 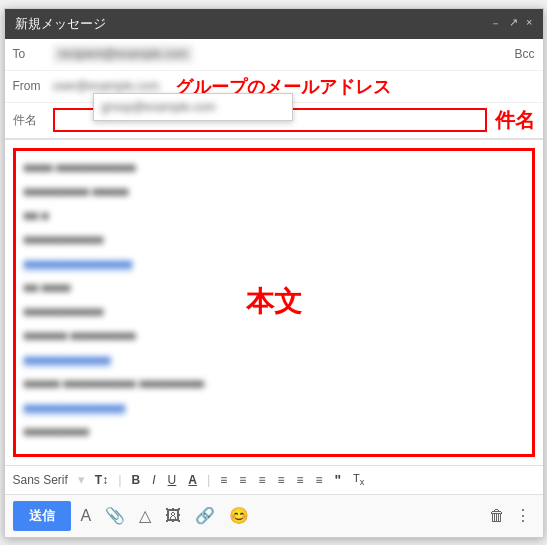 I want to click on bcc-link: Bcc, so click(x=524, y=54).